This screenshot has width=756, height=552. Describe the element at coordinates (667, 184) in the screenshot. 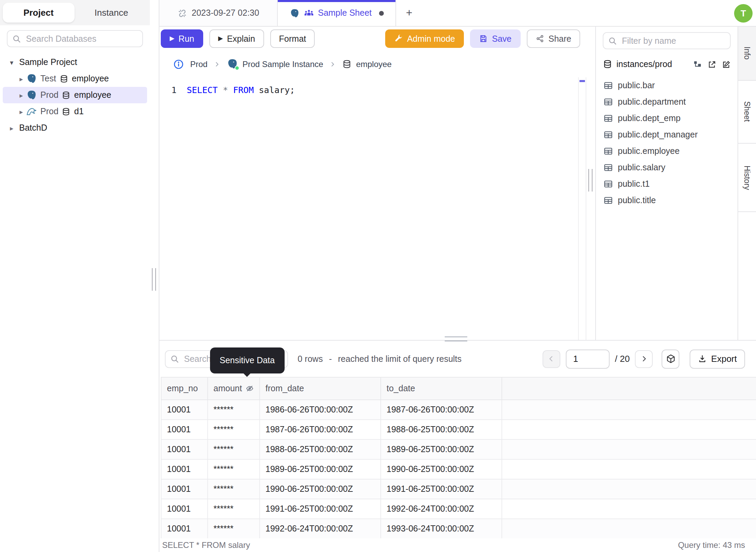

I see `schema-table-item: public.t1` at that location.